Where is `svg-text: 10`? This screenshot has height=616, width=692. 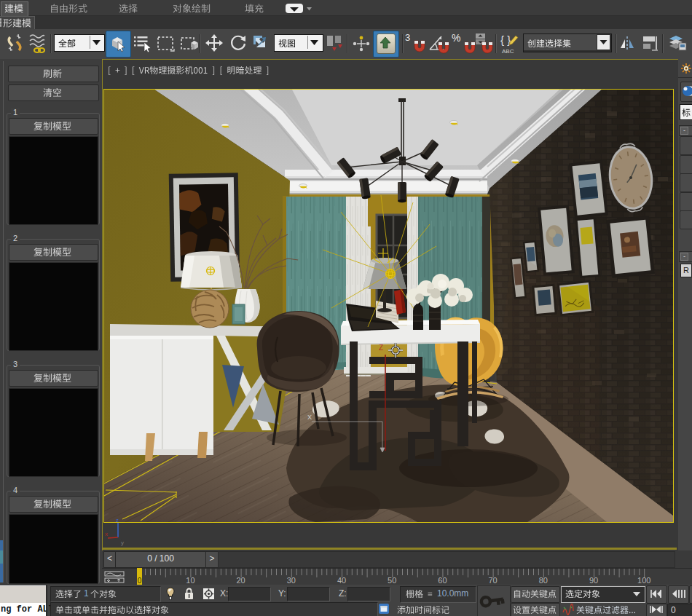 svg-text: 10 is located at coordinates (190, 580).